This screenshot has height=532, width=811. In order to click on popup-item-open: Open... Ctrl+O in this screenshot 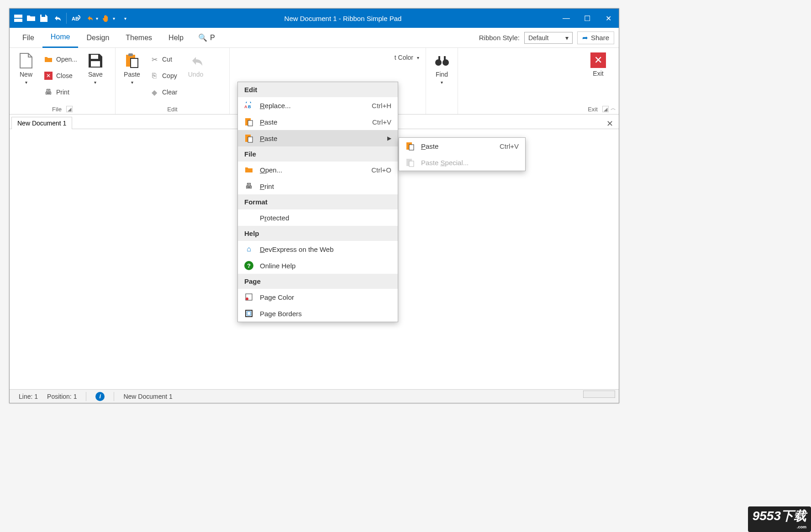, I will do `click(318, 170)`.